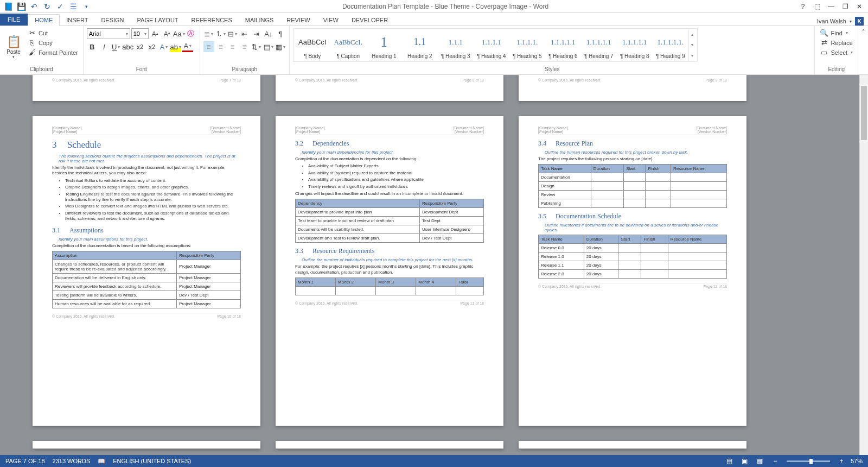  I want to click on multilevel-list-icon: ⊟▾, so click(233, 34).